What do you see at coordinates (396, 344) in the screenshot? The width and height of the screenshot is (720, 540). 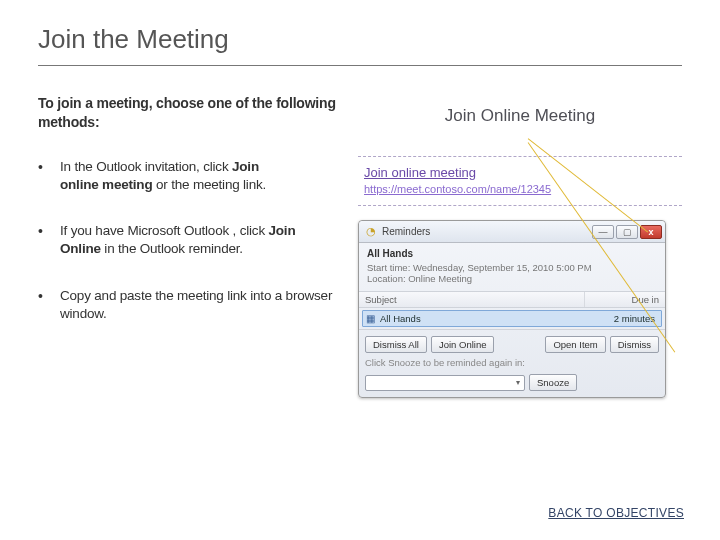 I see `dismiss-all-button: Dismiss All` at bounding box center [396, 344].